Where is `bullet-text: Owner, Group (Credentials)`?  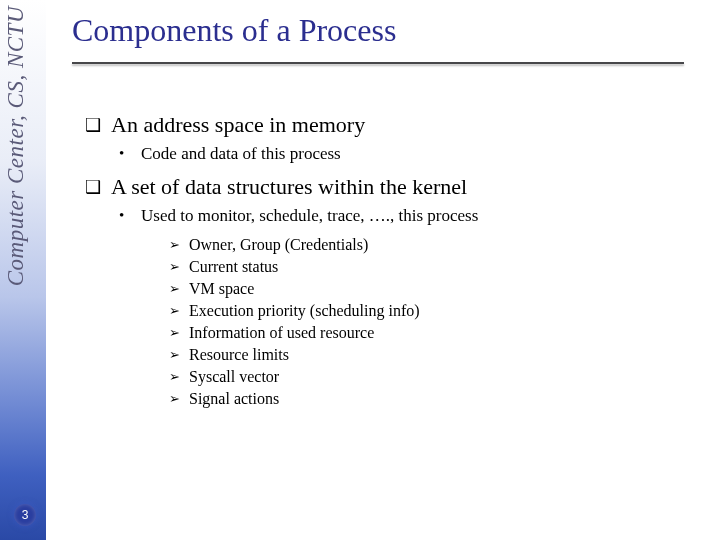
bullet-text: Owner, Group (Credentials) is located at coordinates (278, 244).